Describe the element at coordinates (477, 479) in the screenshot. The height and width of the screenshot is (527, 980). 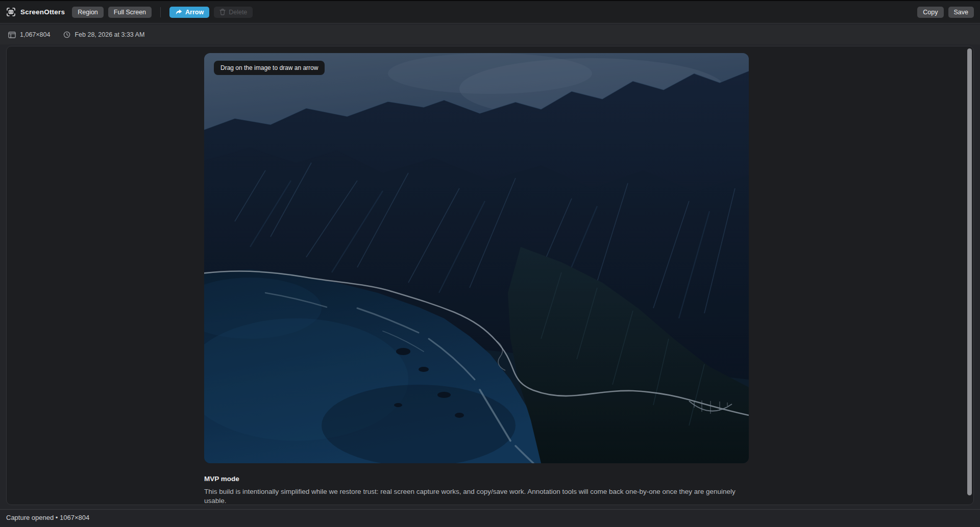
I see `info-heading: MVP mode` at that location.